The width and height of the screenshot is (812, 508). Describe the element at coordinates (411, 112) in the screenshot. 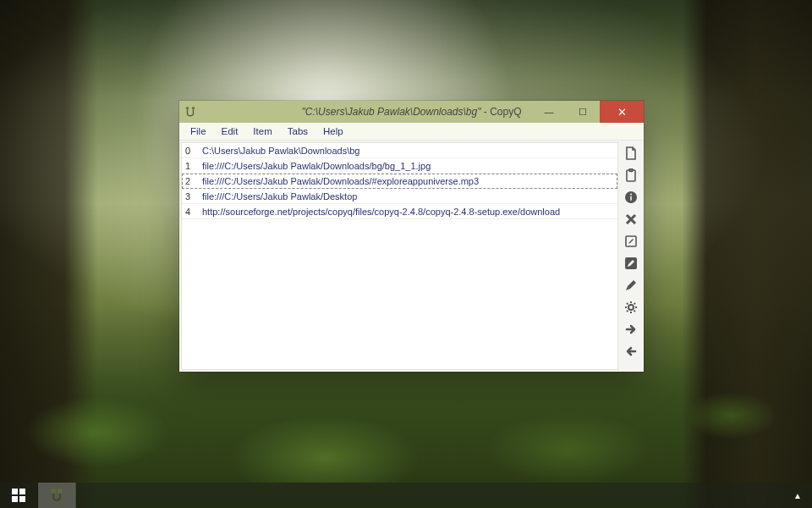

I see `titlebar: "C:\Users\Jakub Pawlak\Downloads\bg" - C…` at that location.